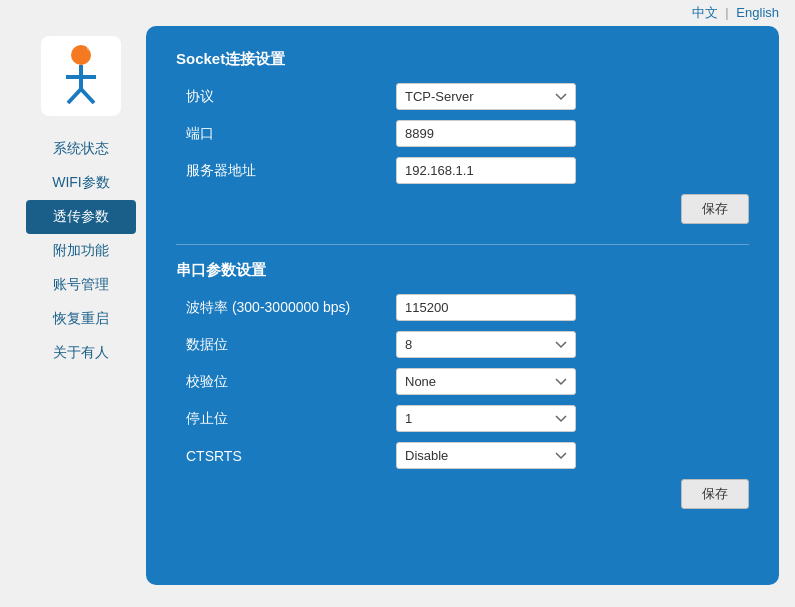  Describe the element at coordinates (486, 170) in the screenshot. I see `server-address-input` at that location.